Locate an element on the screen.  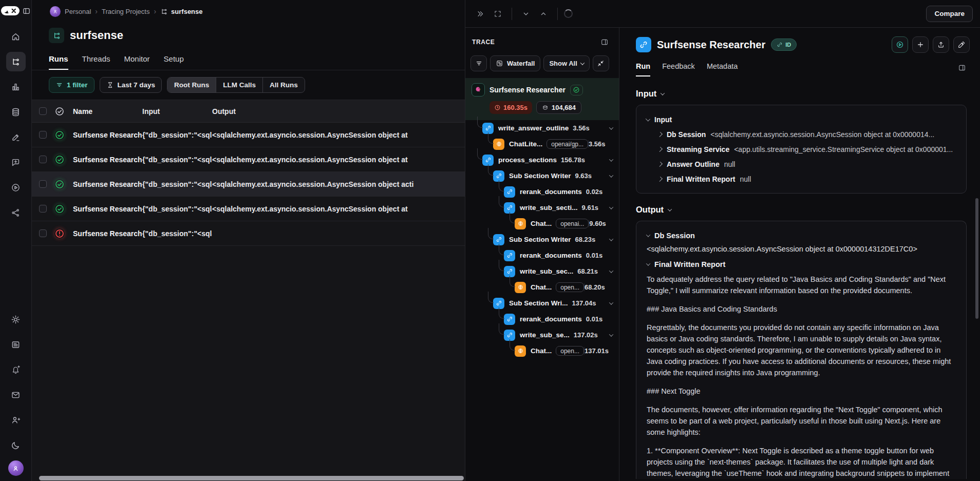
detail-tab-feedback: Feedback is located at coordinates (679, 69).